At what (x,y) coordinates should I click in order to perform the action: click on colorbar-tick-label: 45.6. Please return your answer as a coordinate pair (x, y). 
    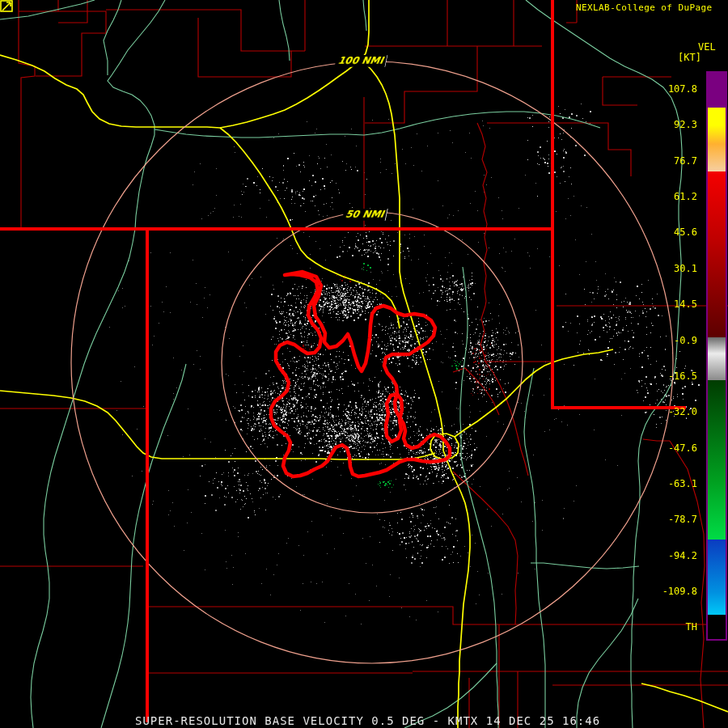
    Looking at the image, I should click on (672, 232).